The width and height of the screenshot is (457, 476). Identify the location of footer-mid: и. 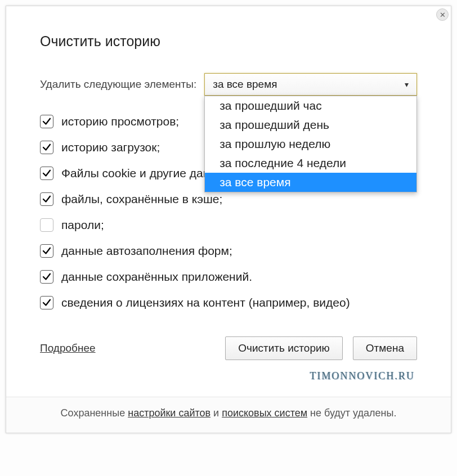
(216, 413).